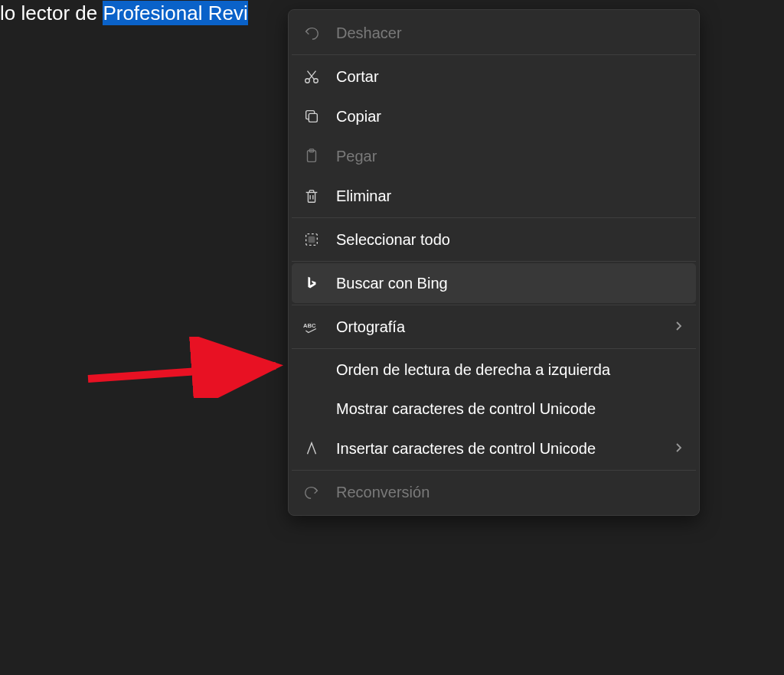 The image size is (784, 675). What do you see at coordinates (511, 196) in the screenshot?
I see `menu-delete-label: Eliminar` at bounding box center [511, 196].